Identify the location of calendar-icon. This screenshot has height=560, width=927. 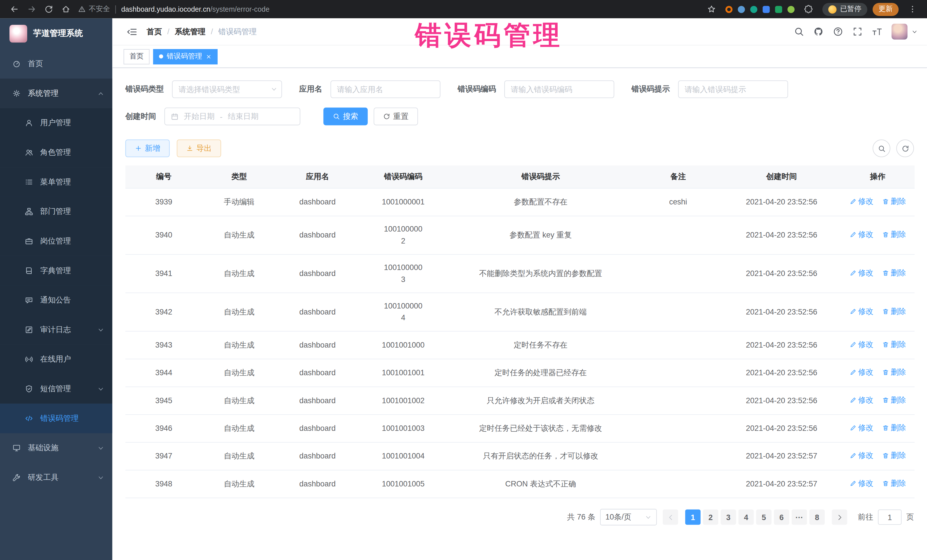
(175, 117).